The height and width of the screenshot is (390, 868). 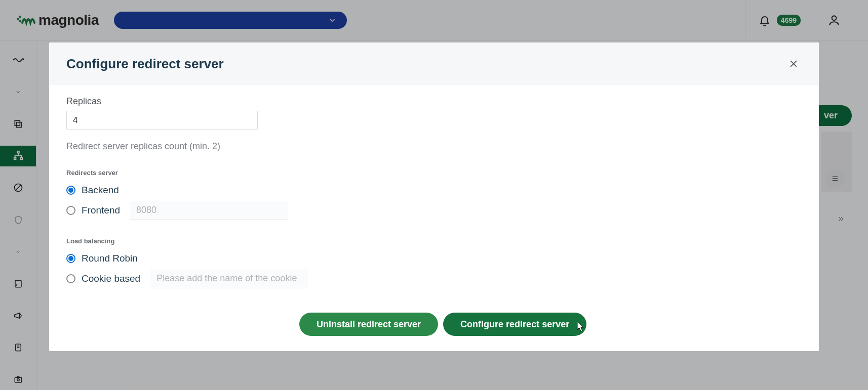 What do you see at coordinates (369, 324) in the screenshot?
I see `uninstall-button: Uninstall redirect server` at bounding box center [369, 324].